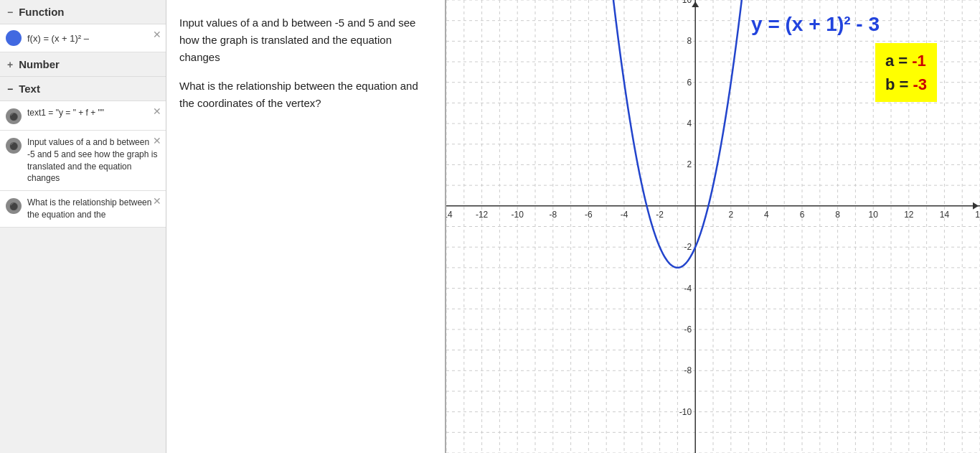  What do you see at coordinates (919, 60) in the screenshot?
I see `a-value: -1` at bounding box center [919, 60].